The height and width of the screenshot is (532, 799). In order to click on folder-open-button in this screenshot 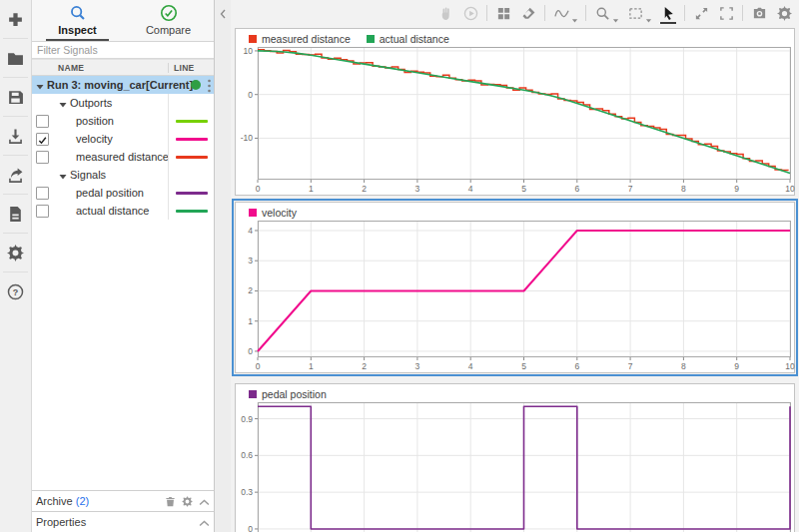, I will do `click(16, 58)`.